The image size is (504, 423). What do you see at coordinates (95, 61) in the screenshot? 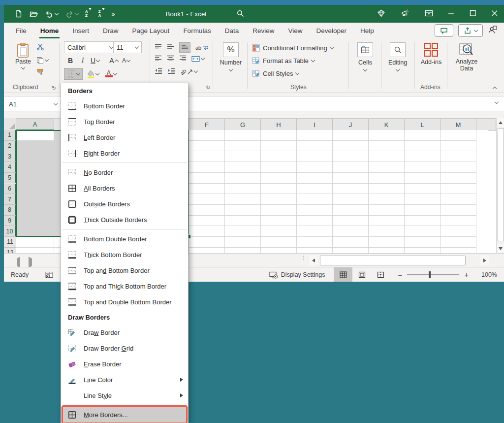
I see `underline-button: U` at bounding box center [95, 61].